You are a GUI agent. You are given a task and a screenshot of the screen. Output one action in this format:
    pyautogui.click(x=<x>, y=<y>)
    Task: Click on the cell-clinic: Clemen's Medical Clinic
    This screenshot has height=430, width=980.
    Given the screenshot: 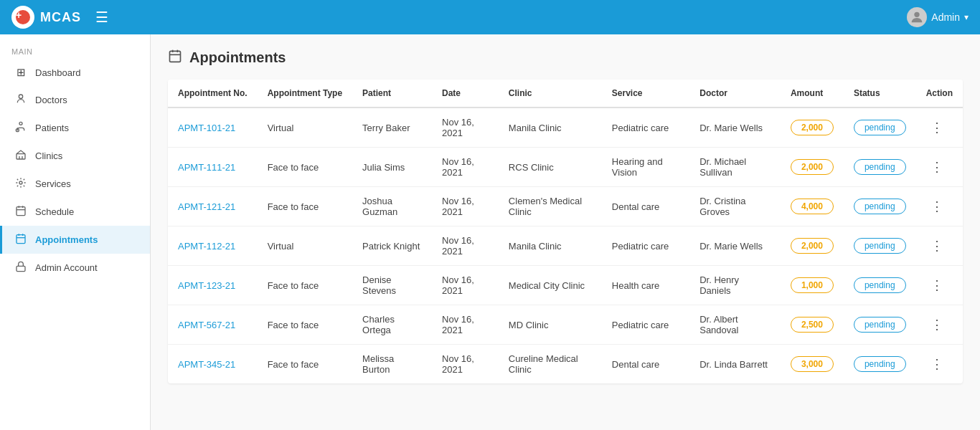 What is the action you would take?
    pyautogui.click(x=550, y=206)
    